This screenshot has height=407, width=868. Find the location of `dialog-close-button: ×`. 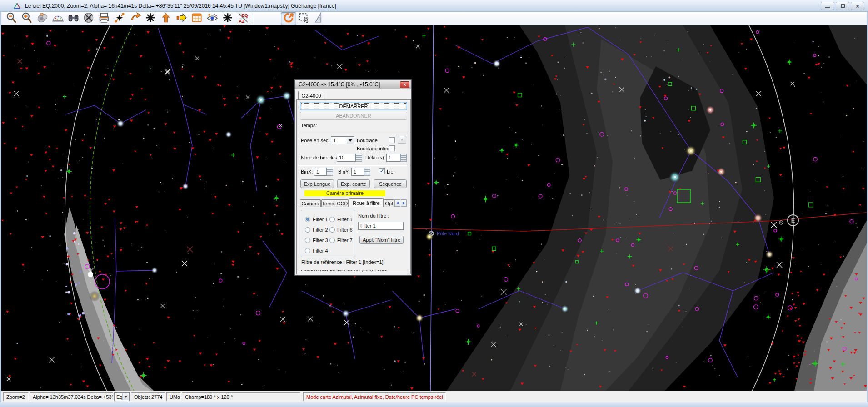

dialog-close-button: × is located at coordinates (404, 84).